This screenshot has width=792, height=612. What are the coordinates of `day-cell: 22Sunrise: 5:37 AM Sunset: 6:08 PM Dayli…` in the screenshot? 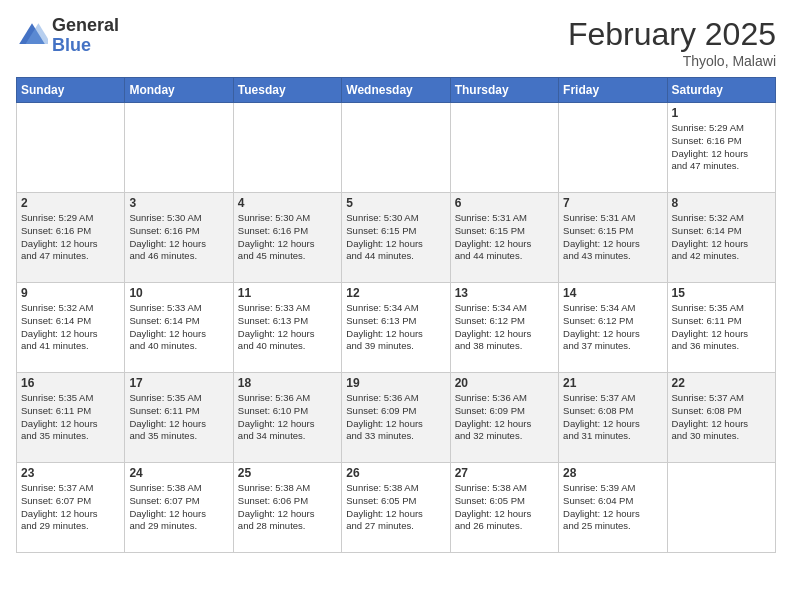 It's located at (721, 418).